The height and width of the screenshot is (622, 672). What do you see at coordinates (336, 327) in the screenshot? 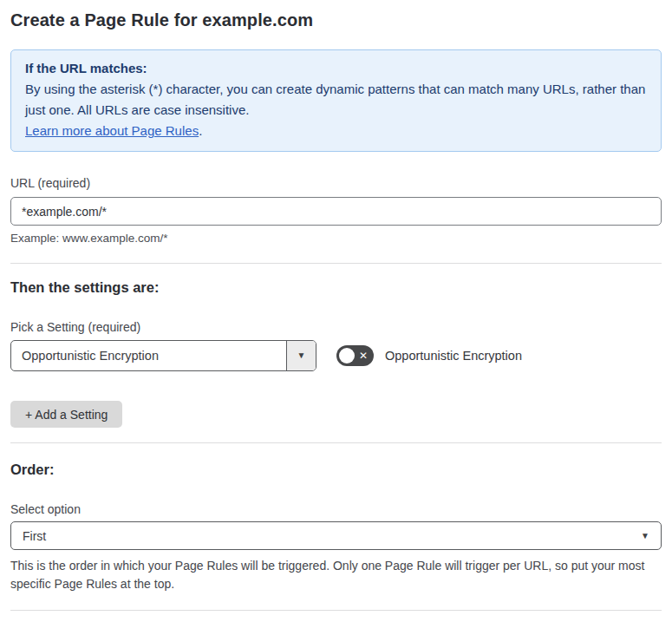
I see `pick-setting-label: Pick a Setting (required)` at bounding box center [336, 327].